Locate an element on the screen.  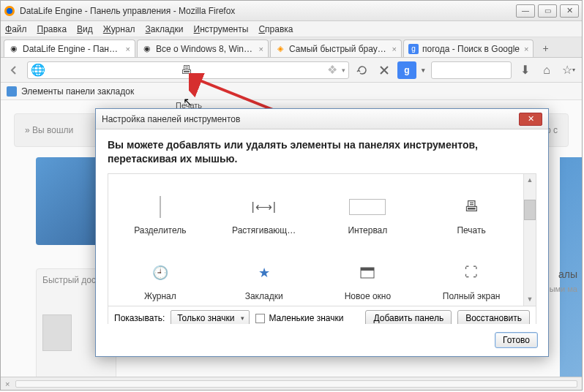
separator-icon is located at coordinates (160, 207).